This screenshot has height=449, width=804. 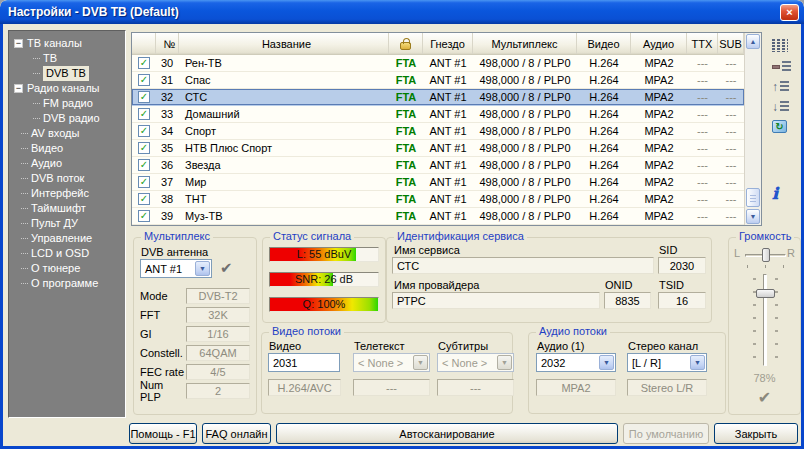 I want to click on scroll-up-icon: ▲, so click(x=753, y=42).